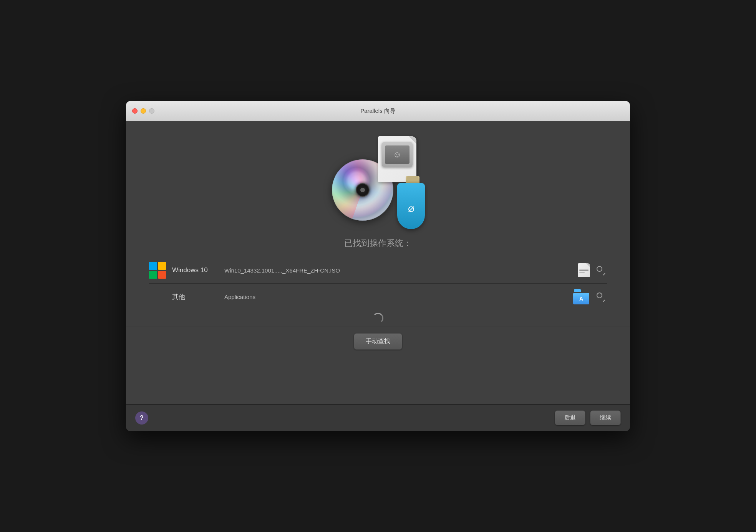 Image resolution: width=756 pixels, height=532 pixels. What do you see at coordinates (143, 111) in the screenshot?
I see `minimize-button` at bounding box center [143, 111].